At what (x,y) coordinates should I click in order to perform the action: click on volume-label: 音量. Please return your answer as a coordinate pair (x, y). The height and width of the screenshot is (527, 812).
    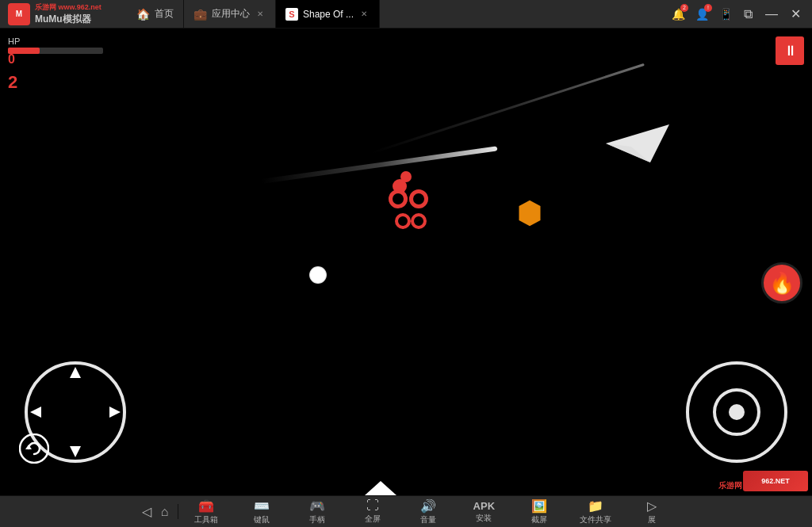
    Looking at the image, I should click on (428, 520).